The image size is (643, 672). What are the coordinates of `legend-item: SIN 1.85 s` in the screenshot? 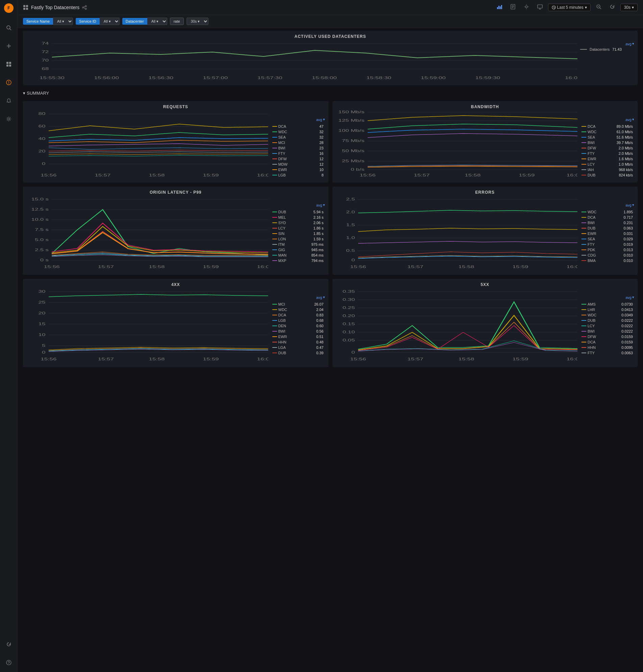 It's located at (298, 233).